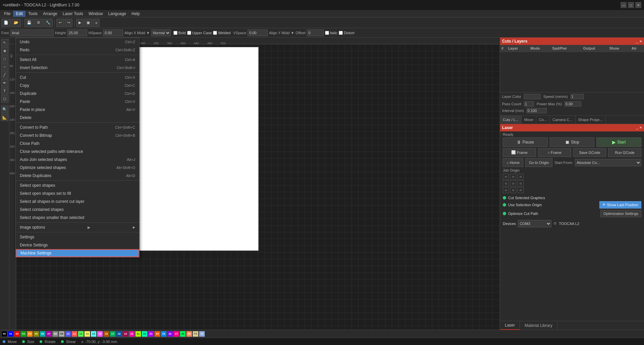 This screenshot has height=345, width=644. I want to click on power-max-input, so click(573, 104).